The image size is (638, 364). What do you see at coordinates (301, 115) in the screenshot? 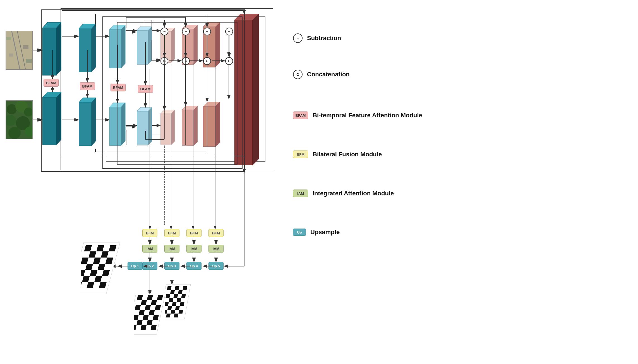
I see `bfam-legend-icon: BFAM` at bounding box center [301, 115].